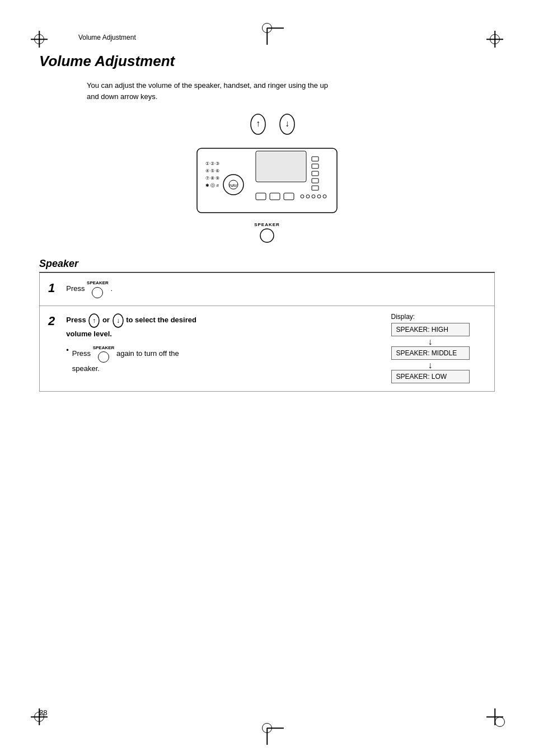  What do you see at coordinates (267, 265) in the screenshot?
I see `speaker-section-title: Speaker` at bounding box center [267, 265].